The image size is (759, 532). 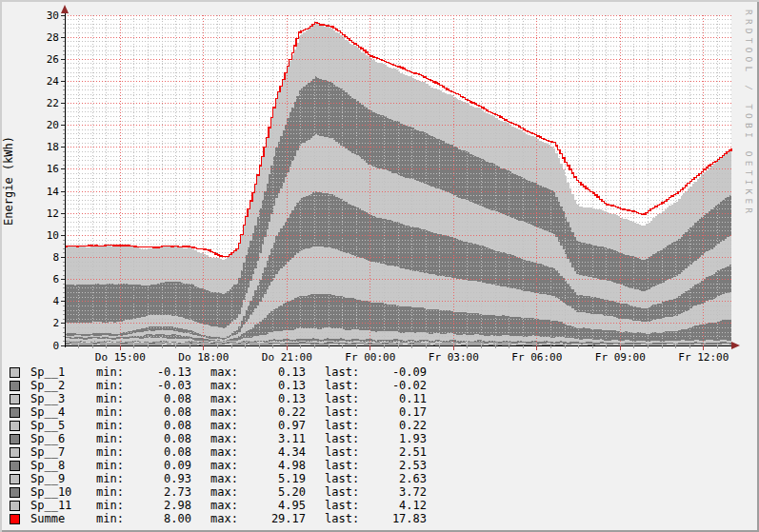 What do you see at coordinates (63, 492) in the screenshot?
I see `legend-series-name: Sp__10` at bounding box center [63, 492].